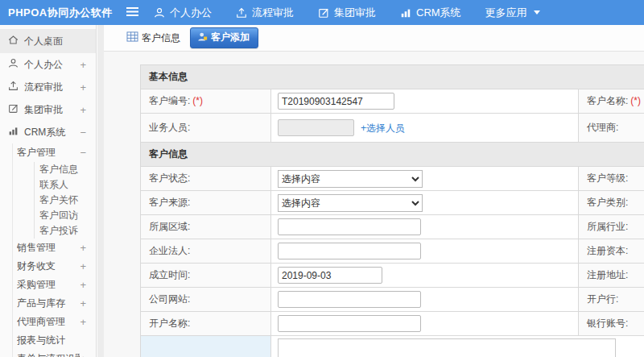  What do you see at coordinates (48, 64) in the screenshot?
I see `sidebar-item-personal-office: 个人办公 +` at bounding box center [48, 64].